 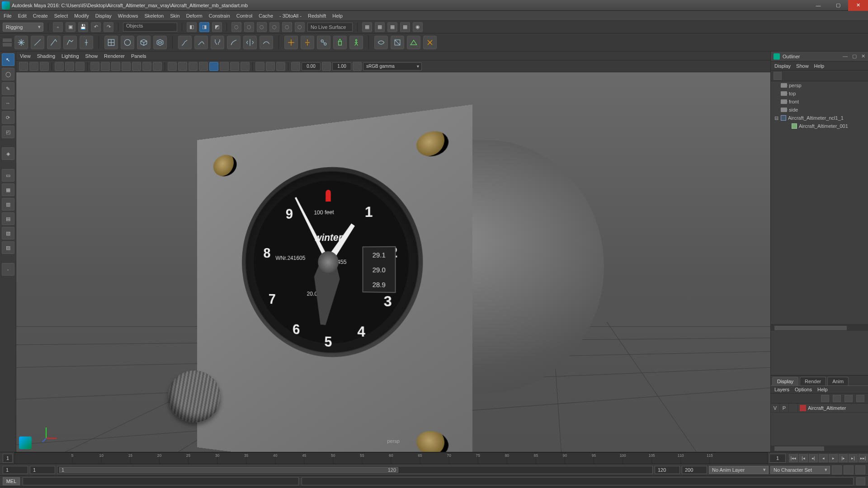 What do you see at coordinates (858, 5) in the screenshot?
I see `close-button: ✕` at bounding box center [858, 5].